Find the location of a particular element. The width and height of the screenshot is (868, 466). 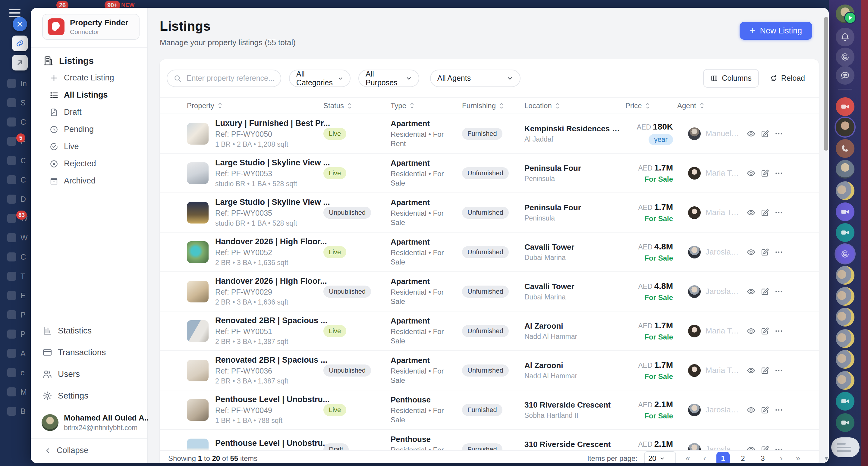

notifications-button is located at coordinates (845, 37).